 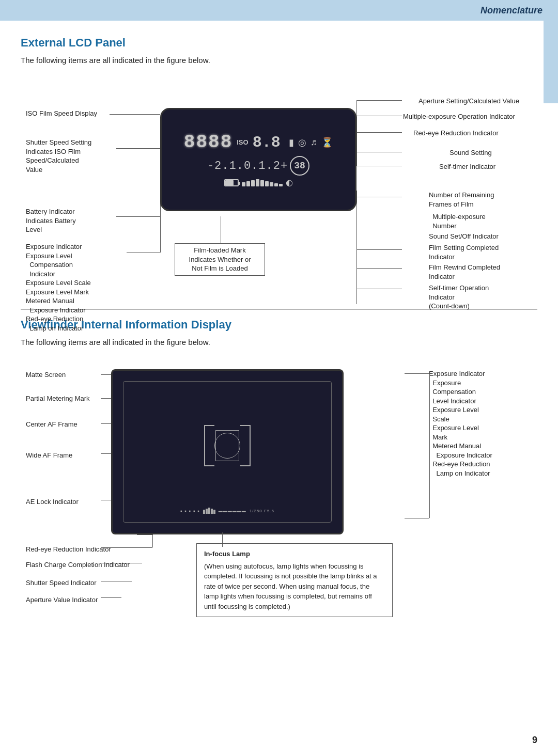 I want to click on lcd-bottom-row: ◐, so click(x=258, y=183).